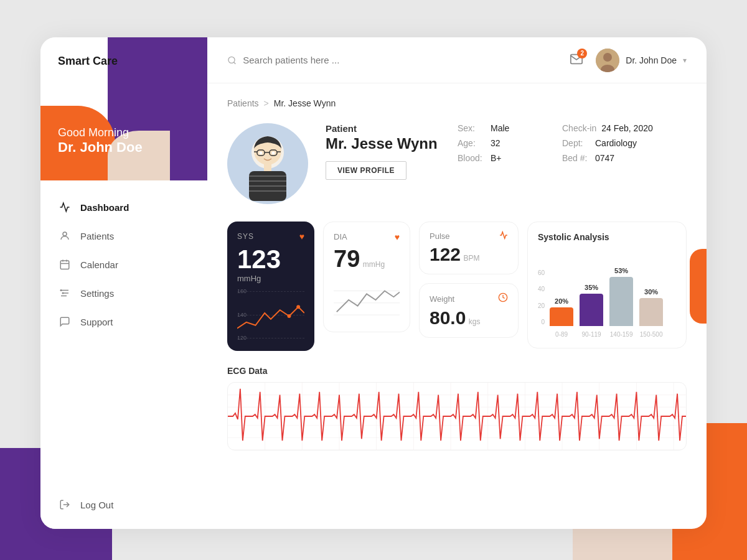 The width and height of the screenshot is (747, 560). Describe the element at coordinates (457, 371) in the screenshot. I see `ecg-title: ECG Data` at that location.